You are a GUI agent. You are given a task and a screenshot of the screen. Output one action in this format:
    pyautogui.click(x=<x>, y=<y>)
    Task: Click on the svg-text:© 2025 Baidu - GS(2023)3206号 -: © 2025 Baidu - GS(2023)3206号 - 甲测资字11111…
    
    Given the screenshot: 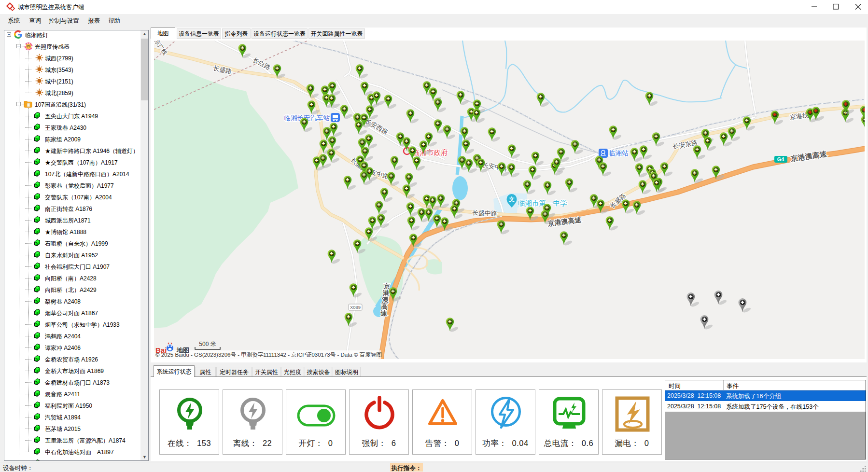 What is the action you would take?
    pyautogui.click(x=268, y=355)
    